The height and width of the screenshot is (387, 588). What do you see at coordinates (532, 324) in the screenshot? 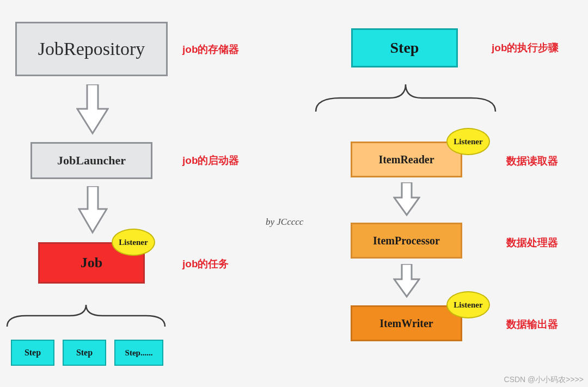
I see `caption-item-writer: 数据输出器` at bounding box center [532, 324].